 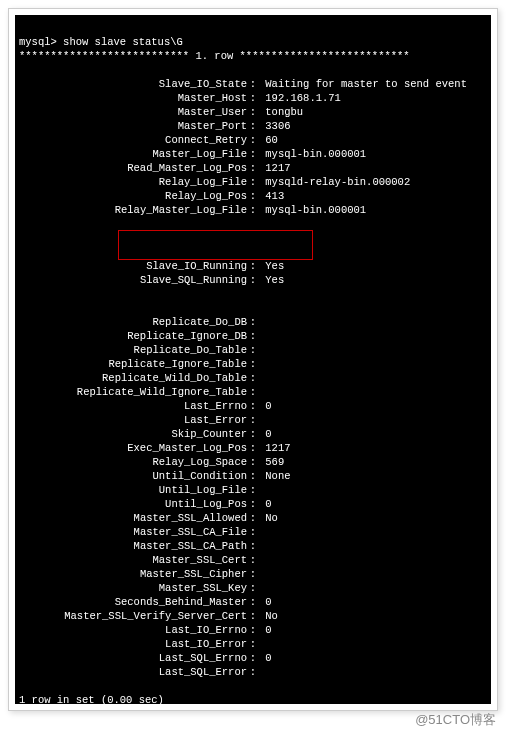 I want to click on status-row: Master_SSL_Key:, so click(x=253, y=588).